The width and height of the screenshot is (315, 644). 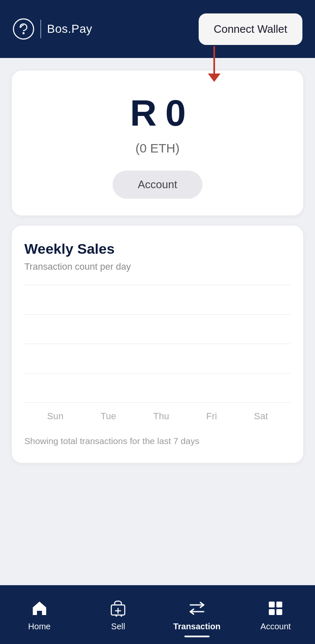 What do you see at coordinates (158, 29) in the screenshot?
I see `header: Bos.Pay Connect Wallet` at bounding box center [158, 29].